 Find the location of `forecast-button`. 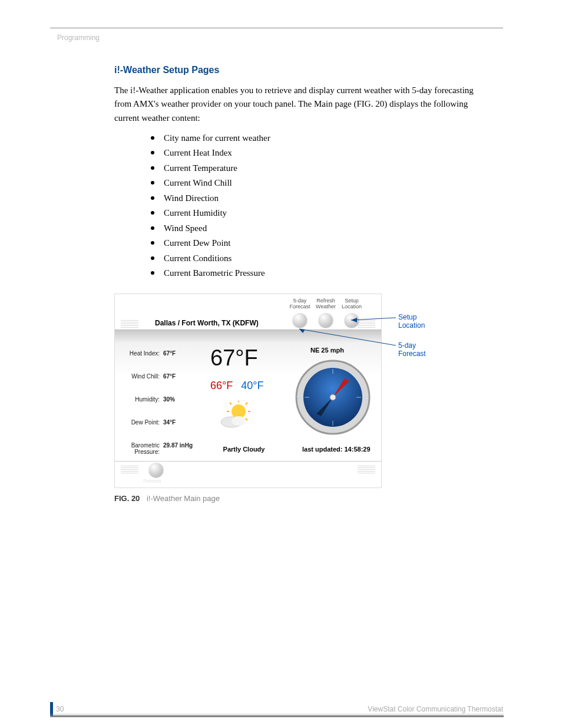

forecast-button is located at coordinates (300, 320).